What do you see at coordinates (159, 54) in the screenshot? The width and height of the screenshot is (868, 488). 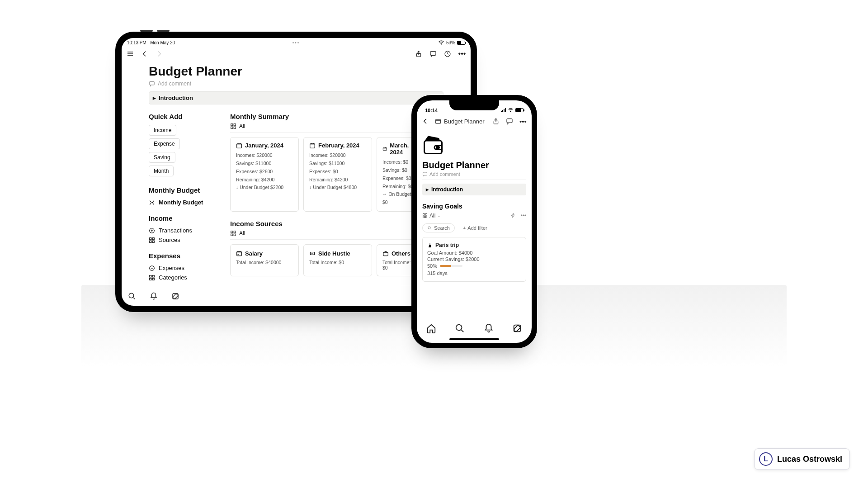 I see `forward-button` at bounding box center [159, 54].